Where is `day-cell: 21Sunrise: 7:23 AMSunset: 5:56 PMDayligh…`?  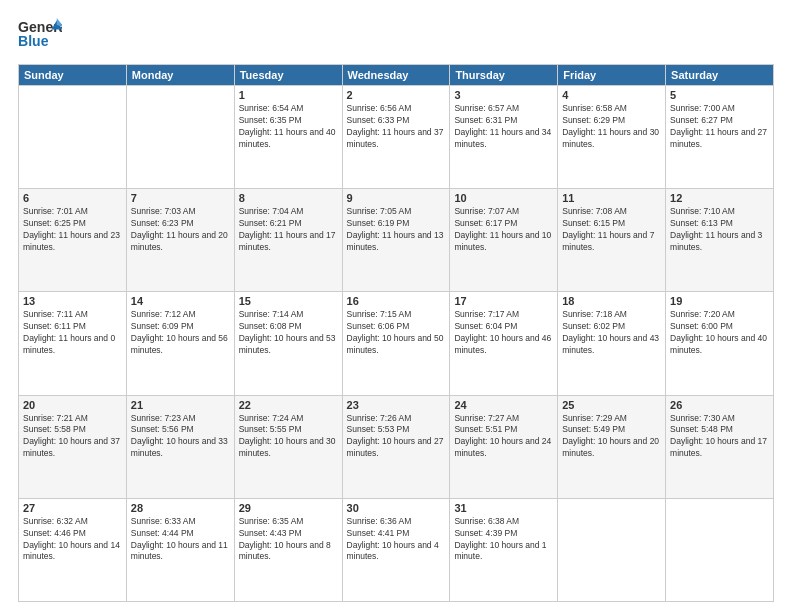 day-cell: 21Sunrise: 7:23 AMSunset: 5:56 PMDayligh… is located at coordinates (180, 446).